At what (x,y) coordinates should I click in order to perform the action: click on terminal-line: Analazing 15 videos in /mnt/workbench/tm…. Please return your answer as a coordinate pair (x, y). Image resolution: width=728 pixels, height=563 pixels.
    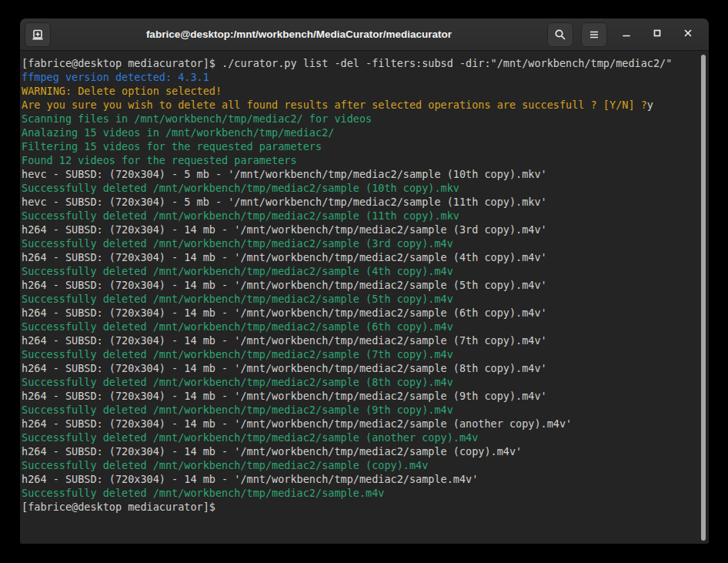
    Looking at the image, I should click on (365, 132).